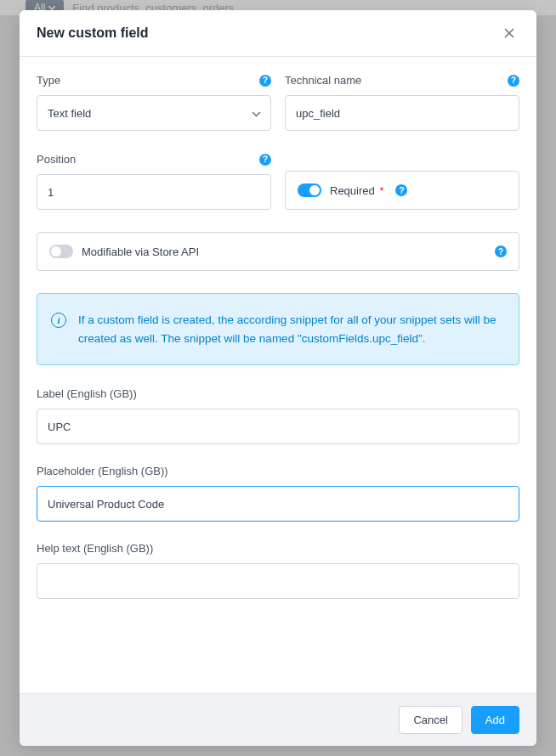  What do you see at coordinates (140, 251) in the screenshot?
I see `modifiable-label: Modifiable via Store API` at bounding box center [140, 251].